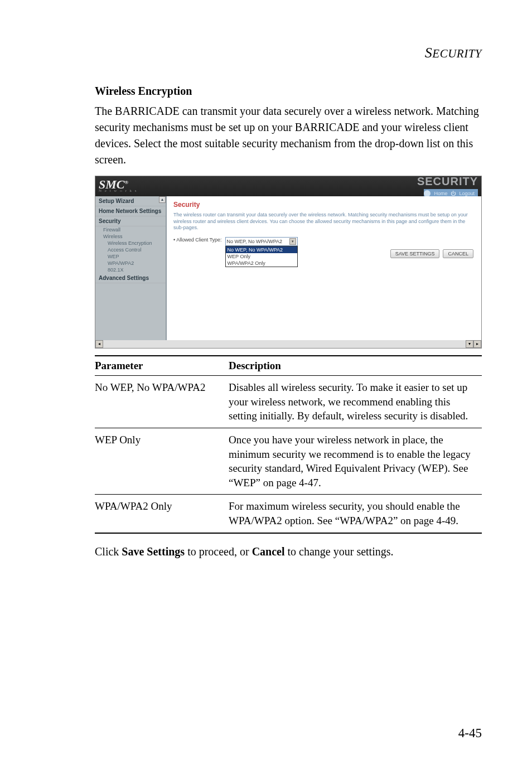  What do you see at coordinates (130, 236) in the screenshot?
I see `sidebar-item-wireless: Wireless` at bounding box center [130, 236].